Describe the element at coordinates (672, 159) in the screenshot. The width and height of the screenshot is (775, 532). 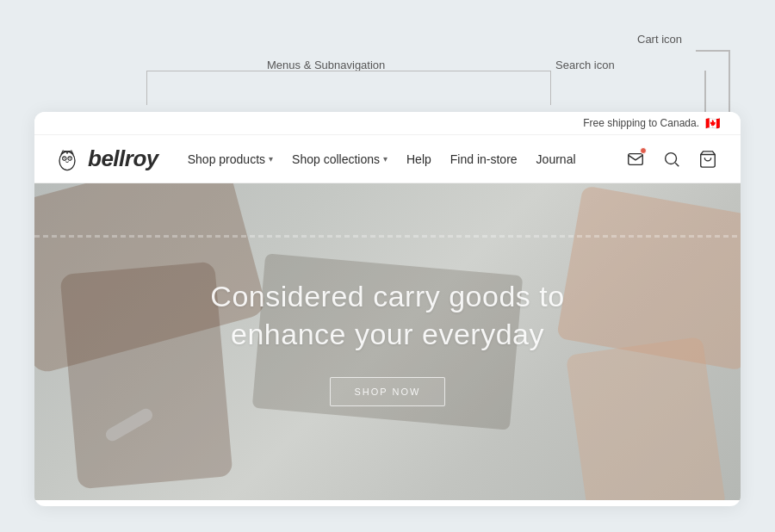
I see `search-button` at that location.